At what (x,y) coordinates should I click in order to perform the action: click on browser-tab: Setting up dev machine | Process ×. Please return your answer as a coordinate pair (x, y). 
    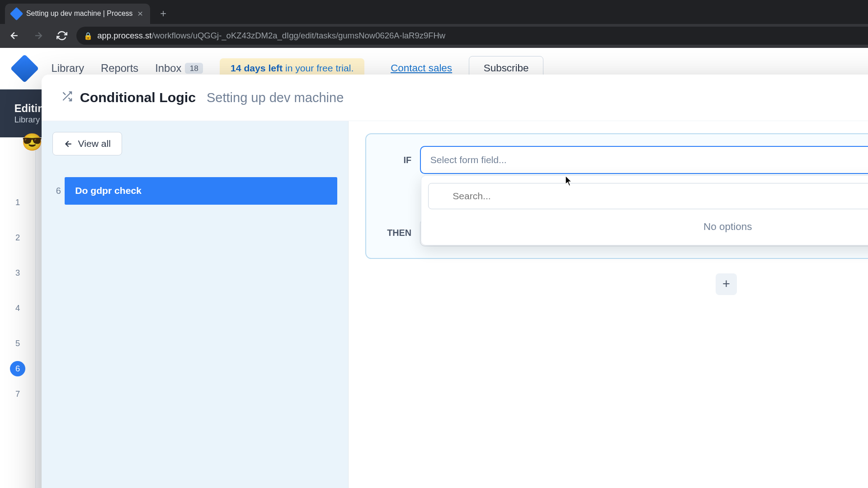
    Looking at the image, I should click on (78, 14).